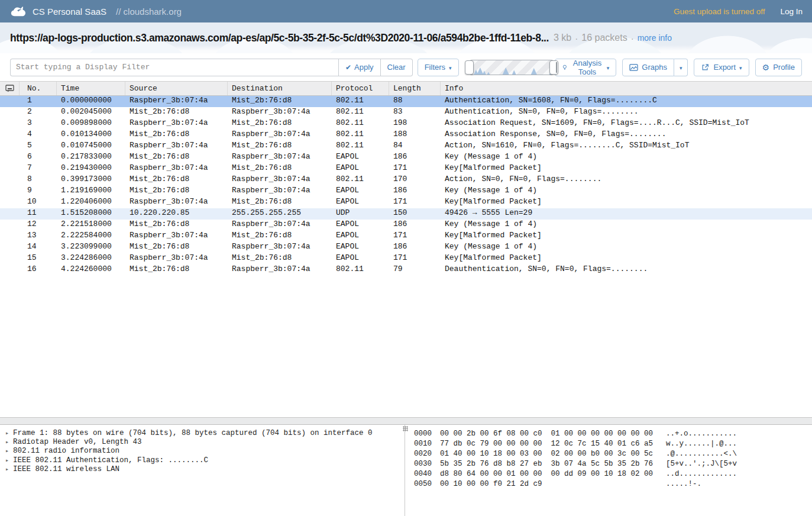 The width and height of the screenshot is (812, 516). Describe the element at coordinates (406, 421) in the screenshot. I see `horizontal-splitter` at that location.